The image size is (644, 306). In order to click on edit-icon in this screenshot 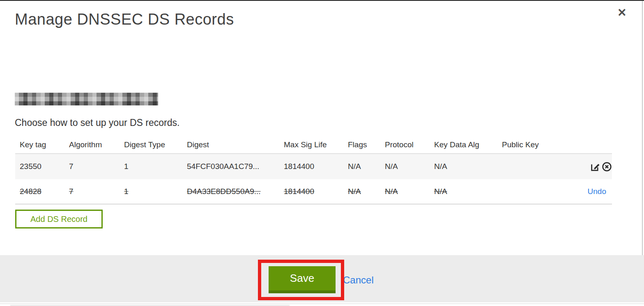, I will do `click(596, 167)`.